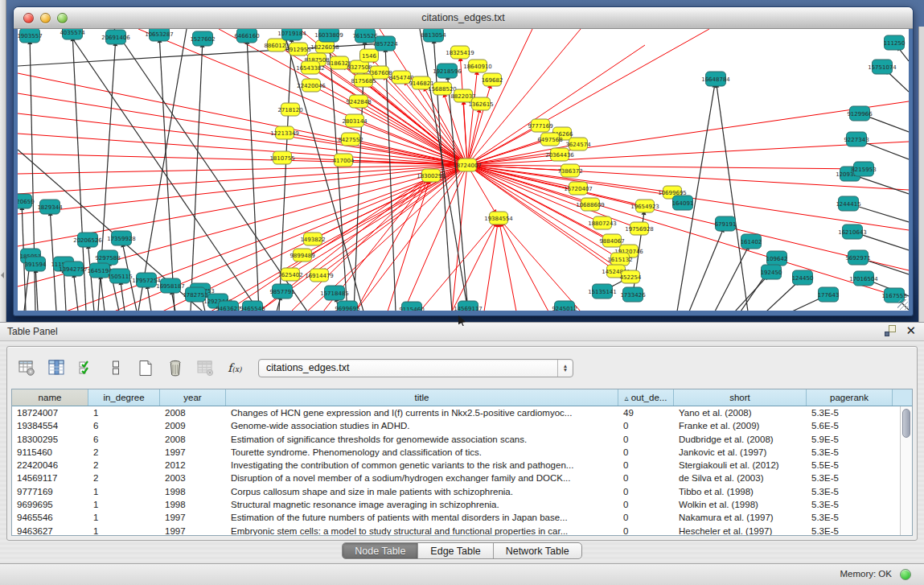 Image resolution: width=924 pixels, height=585 pixels. What do you see at coordinates (422, 413) in the screenshot?
I see `table-cell: Changes of HCN gene expression and I(f) …` at bounding box center [422, 413].